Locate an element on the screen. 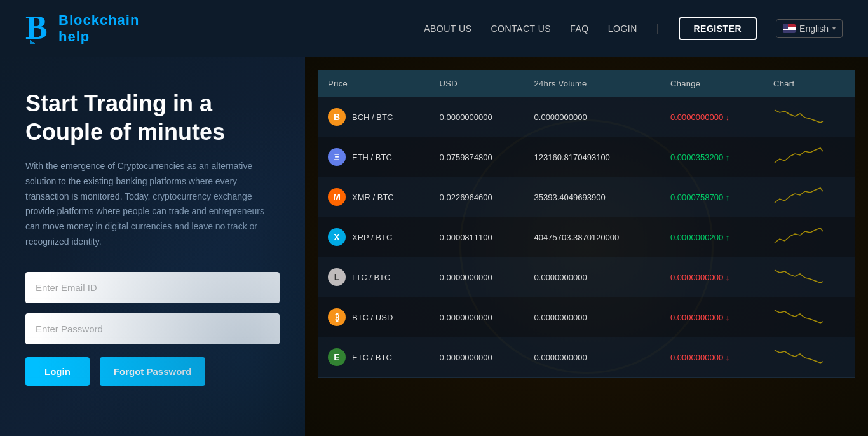 The width and height of the screenshot is (868, 436). coin-icon-xrp: X is located at coordinates (337, 237).